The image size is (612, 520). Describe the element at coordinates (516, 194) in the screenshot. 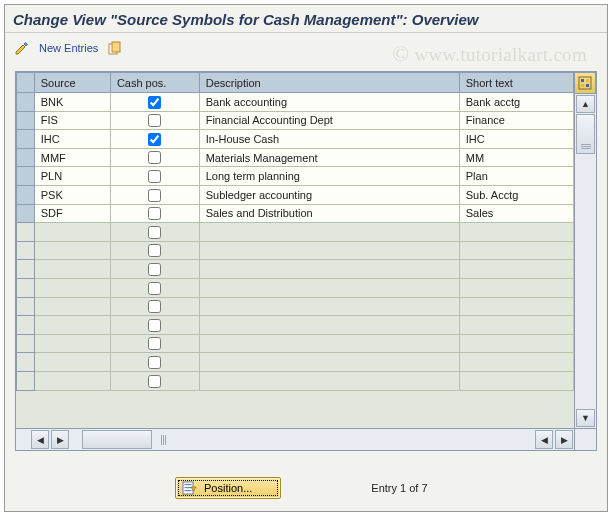

I see `cell-short-text: Sub. Acctg` at that location.